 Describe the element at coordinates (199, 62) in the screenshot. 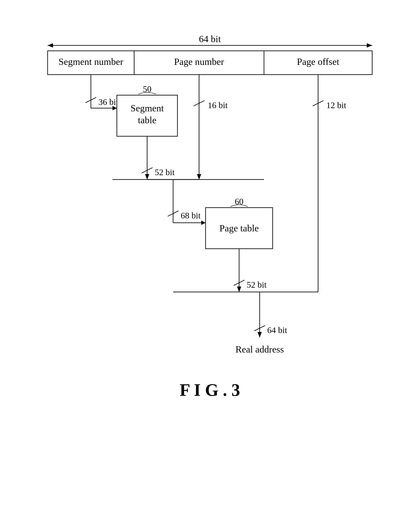

I see `page-number-label: Page number` at that location.